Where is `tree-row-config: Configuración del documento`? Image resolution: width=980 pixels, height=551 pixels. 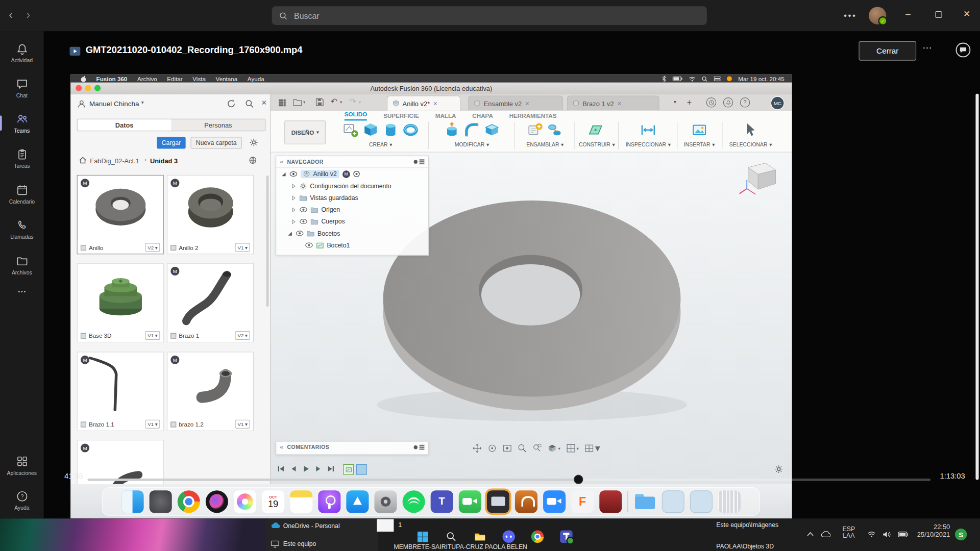 tree-row-config: Configuración del documento is located at coordinates (352, 186).